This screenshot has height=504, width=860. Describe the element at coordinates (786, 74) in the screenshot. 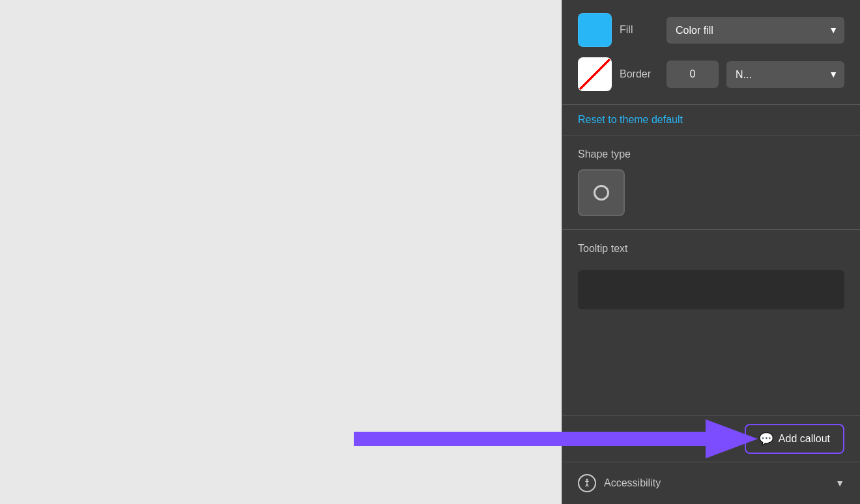

I see `border-type-container: N... None Solid Dashed ▼` at that location.